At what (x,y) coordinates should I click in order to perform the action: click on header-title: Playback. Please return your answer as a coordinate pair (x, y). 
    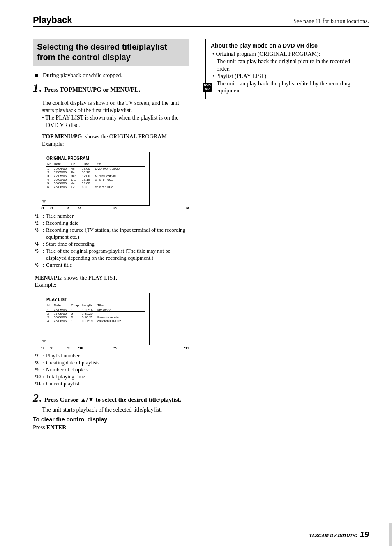
    Looking at the image, I should click on (53, 20).